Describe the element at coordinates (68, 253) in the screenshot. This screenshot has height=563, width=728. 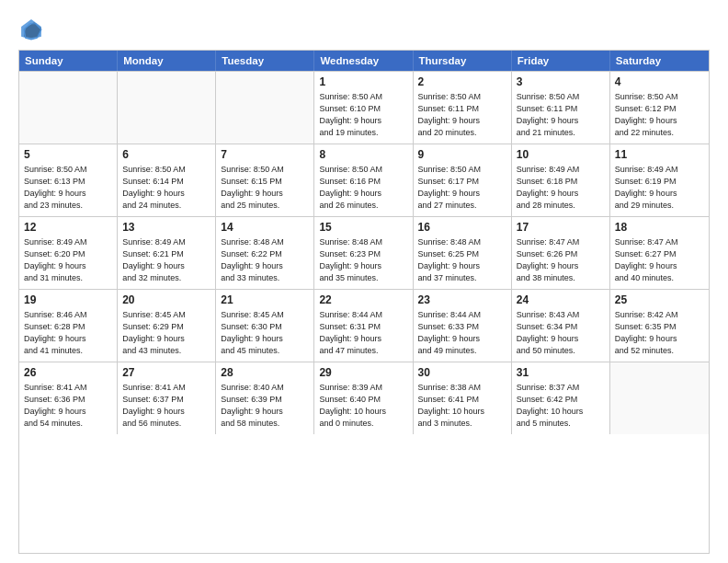
I see `calendar-cell-r2-c0: 12Sunrise: 8:49 AMSunset: 6:20 PMDayligh…` at that location.